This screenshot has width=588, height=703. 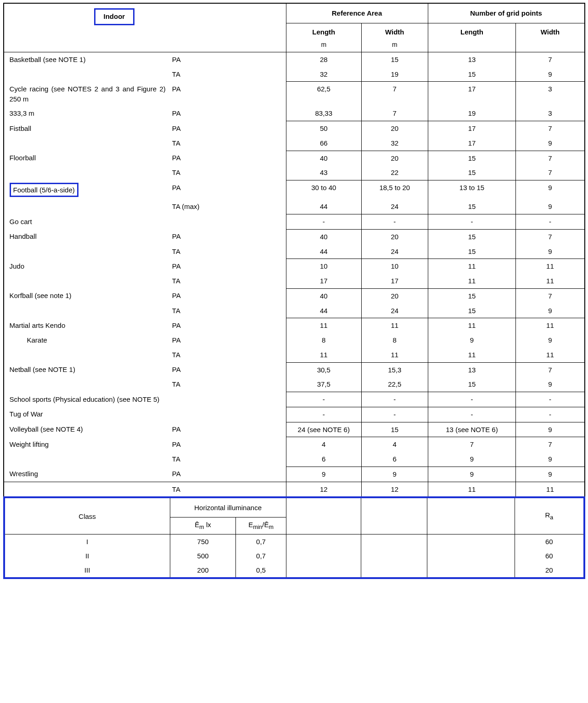 I want to click on cell-refL: 30,5, so click(x=324, y=370).